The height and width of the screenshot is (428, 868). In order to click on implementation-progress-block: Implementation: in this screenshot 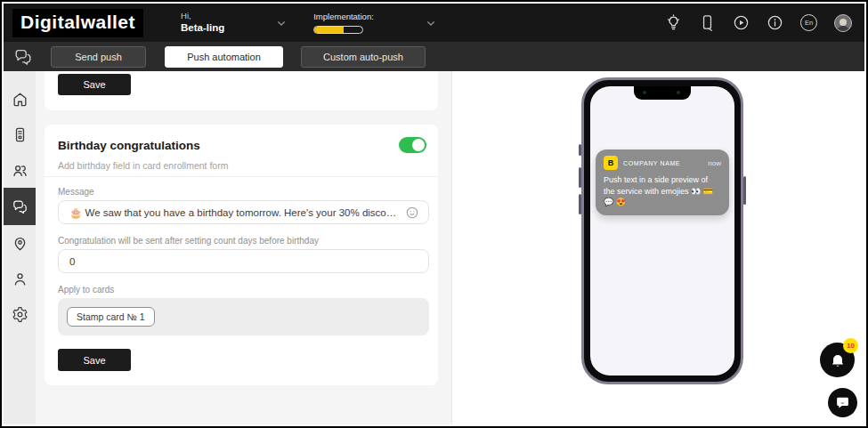, I will do `click(344, 22)`.